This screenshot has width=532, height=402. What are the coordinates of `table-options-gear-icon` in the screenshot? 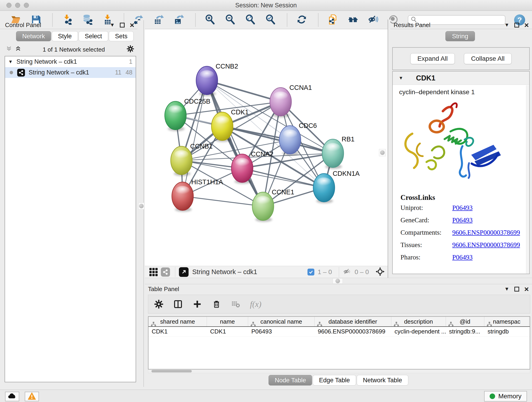 It's located at (159, 304).